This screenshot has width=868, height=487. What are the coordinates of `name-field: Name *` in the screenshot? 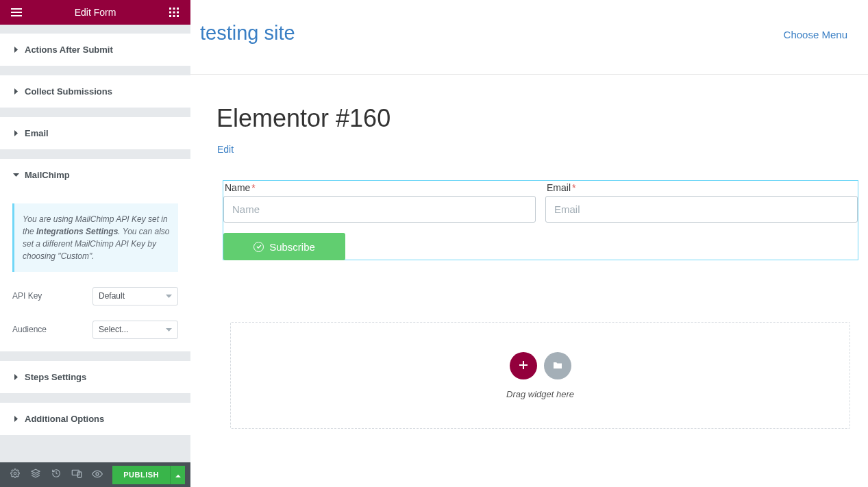 It's located at (382, 203).